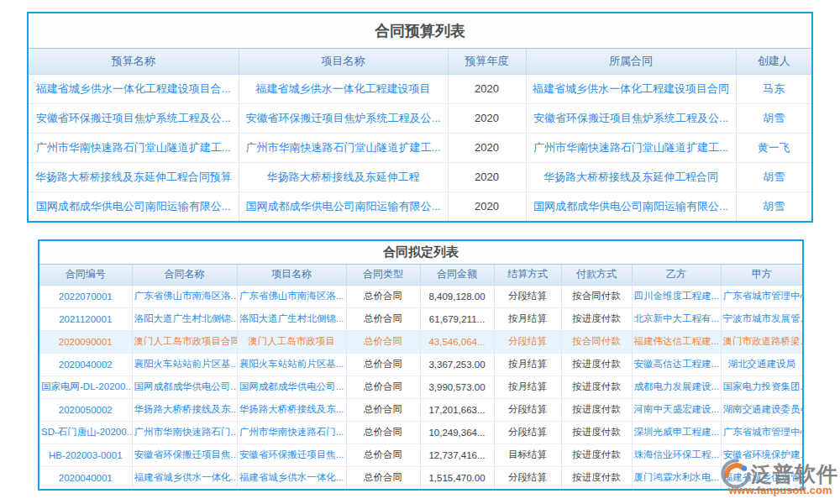  I want to click on cell-text: 1,515,470.00, so click(457, 477).